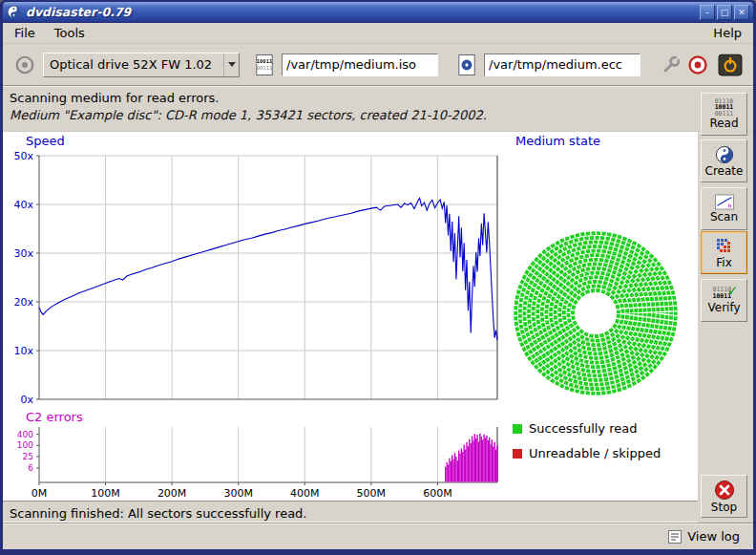 The height and width of the screenshot is (555, 756). I want to click on legend-unreadable: Unreadable / skipped, so click(586, 453).